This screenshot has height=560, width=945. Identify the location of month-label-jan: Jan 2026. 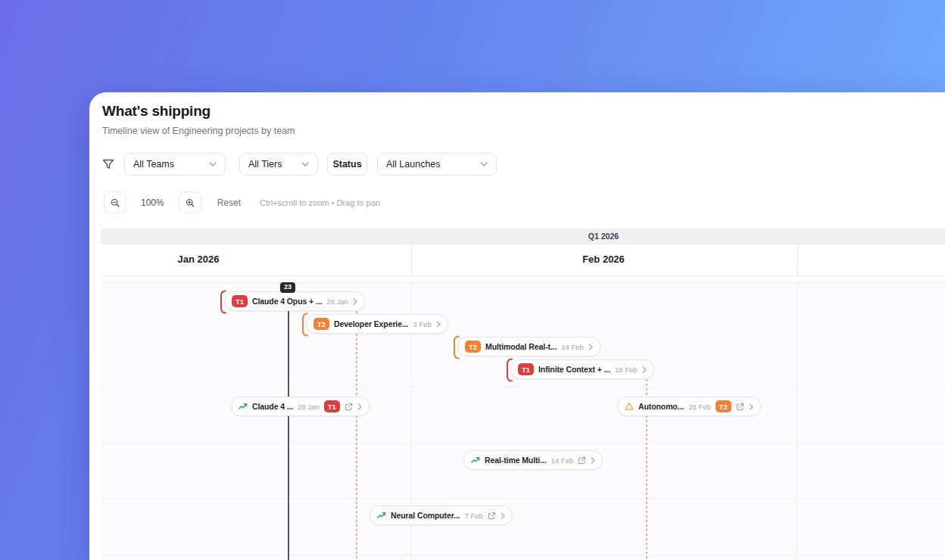
(198, 259).